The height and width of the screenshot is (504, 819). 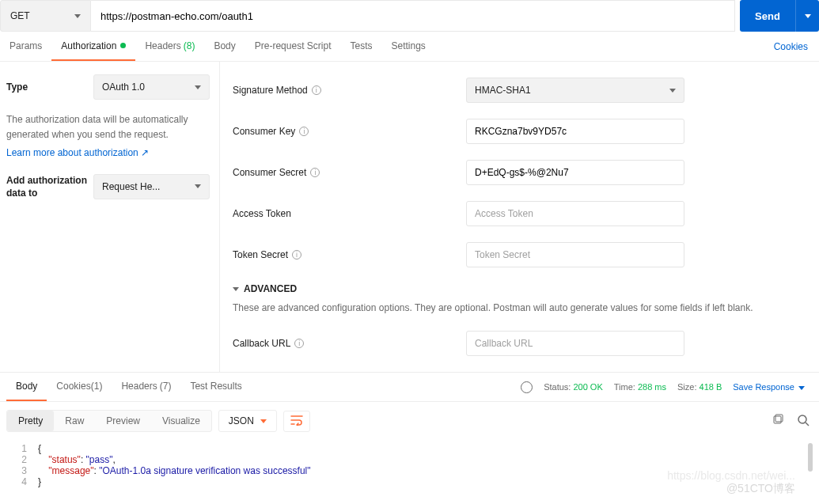 What do you see at coordinates (30, 421) in the screenshot?
I see `view-pretty-button: Pretty` at bounding box center [30, 421].